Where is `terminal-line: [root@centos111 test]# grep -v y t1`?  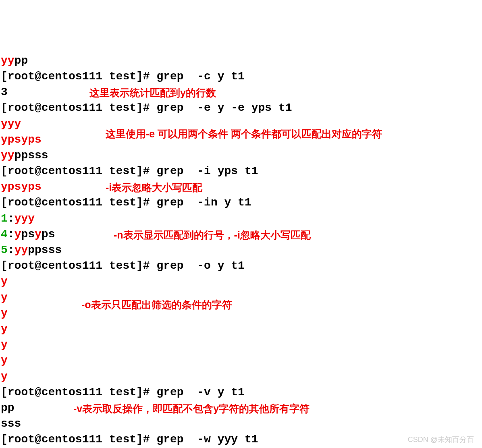 terminal-line: [root@centos111 test]# grep -v y t1 is located at coordinates (241, 392).